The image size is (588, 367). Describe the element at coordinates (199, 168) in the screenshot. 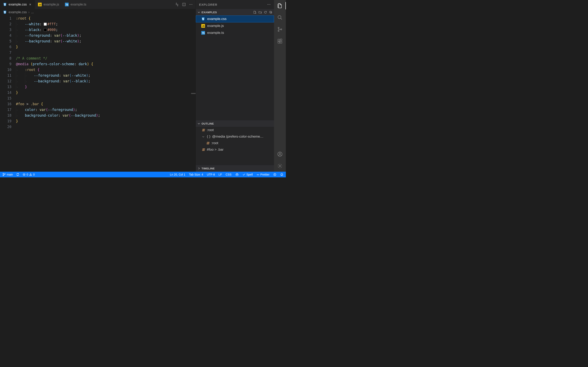

I see `chevron-right-icon` at that location.